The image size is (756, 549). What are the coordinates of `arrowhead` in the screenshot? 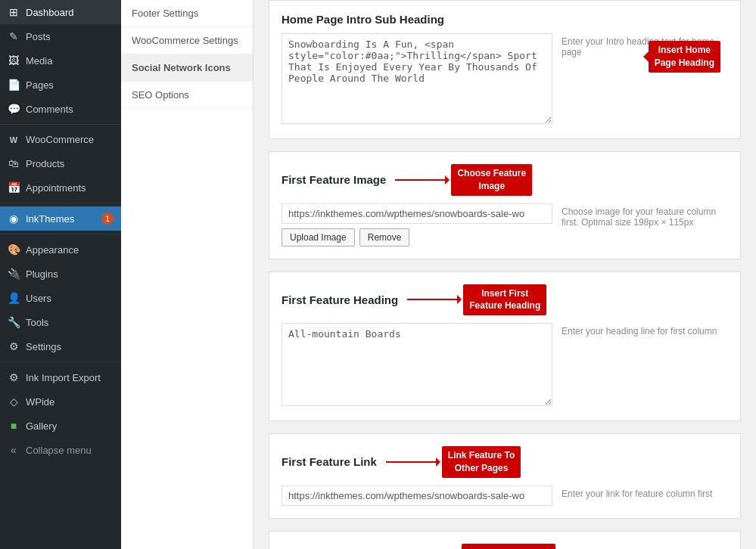 It's located at (450, 180).